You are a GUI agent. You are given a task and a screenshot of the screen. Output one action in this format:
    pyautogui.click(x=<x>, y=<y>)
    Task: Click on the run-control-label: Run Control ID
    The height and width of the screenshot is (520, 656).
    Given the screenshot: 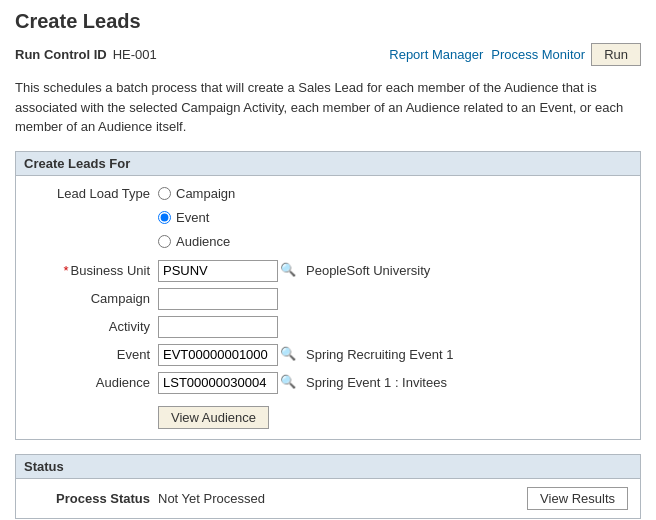 What is the action you would take?
    pyautogui.click(x=61, y=54)
    